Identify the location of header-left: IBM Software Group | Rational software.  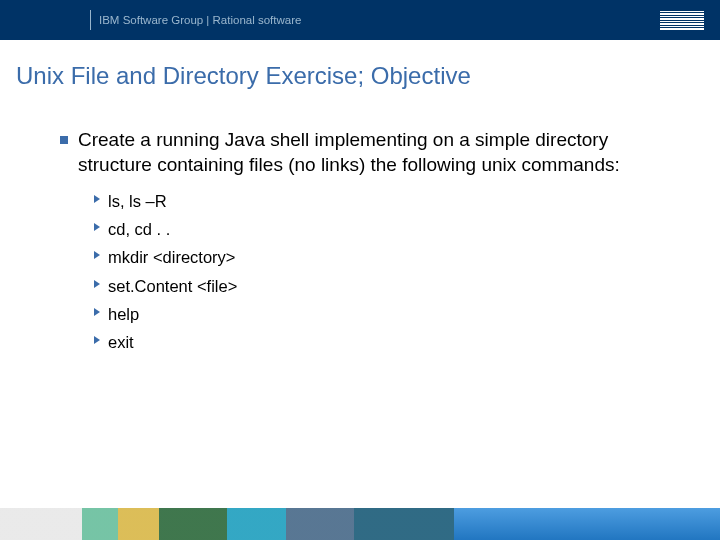
(150, 20).